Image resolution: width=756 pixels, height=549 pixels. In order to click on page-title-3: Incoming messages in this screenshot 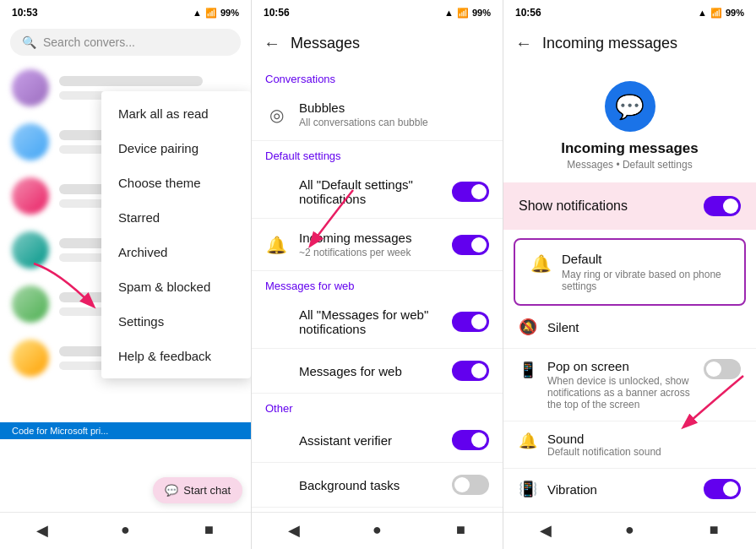, I will do `click(610, 44)`.